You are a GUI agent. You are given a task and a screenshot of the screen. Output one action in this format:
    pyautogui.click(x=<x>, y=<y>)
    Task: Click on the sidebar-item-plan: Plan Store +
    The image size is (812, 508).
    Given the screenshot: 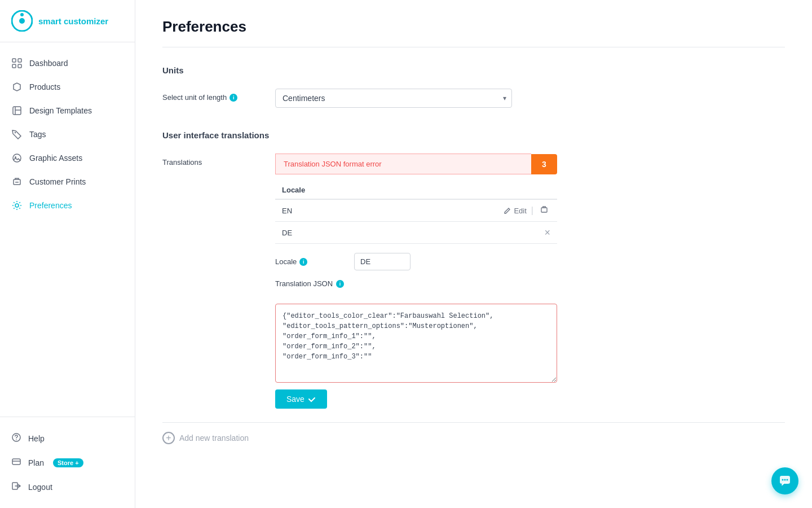 What is the action you would take?
    pyautogui.click(x=68, y=463)
    